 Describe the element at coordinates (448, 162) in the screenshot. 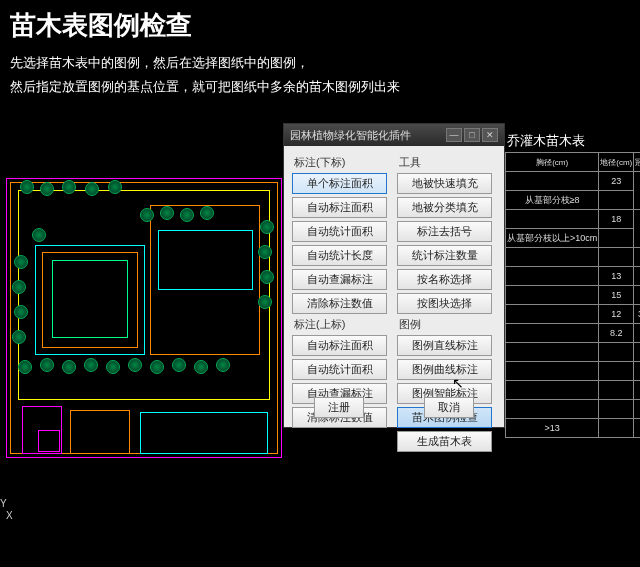

I see `group-label-tools: 工具` at that location.